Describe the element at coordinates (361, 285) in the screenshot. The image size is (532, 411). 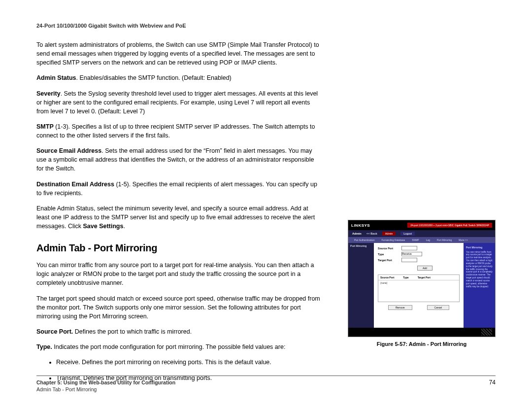
I see `ss-section-label: Port Mirroring` at that location.